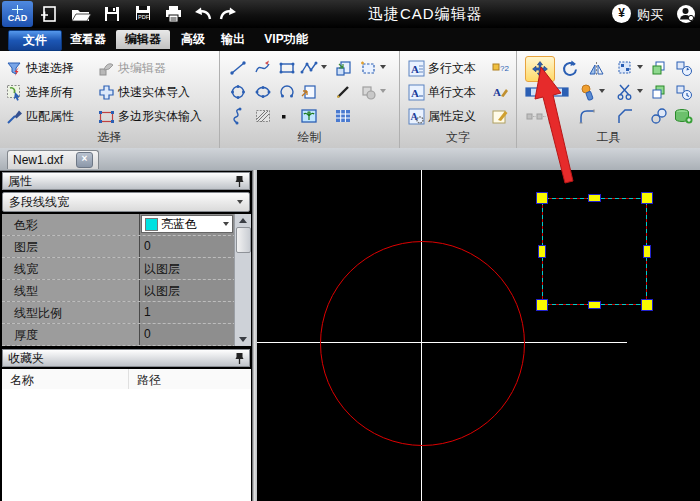  Describe the element at coordinates (659, 68) in the screenshot. I see `copy-tool-button` at that location.